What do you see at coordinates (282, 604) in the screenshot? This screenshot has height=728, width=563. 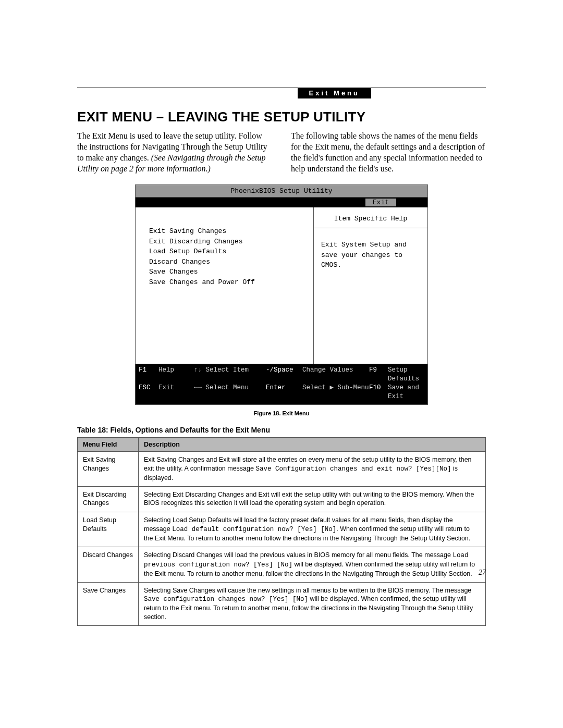 I see `table-row: Save Changes Selecting Save Changes will…` at bounding box center [282, 604].